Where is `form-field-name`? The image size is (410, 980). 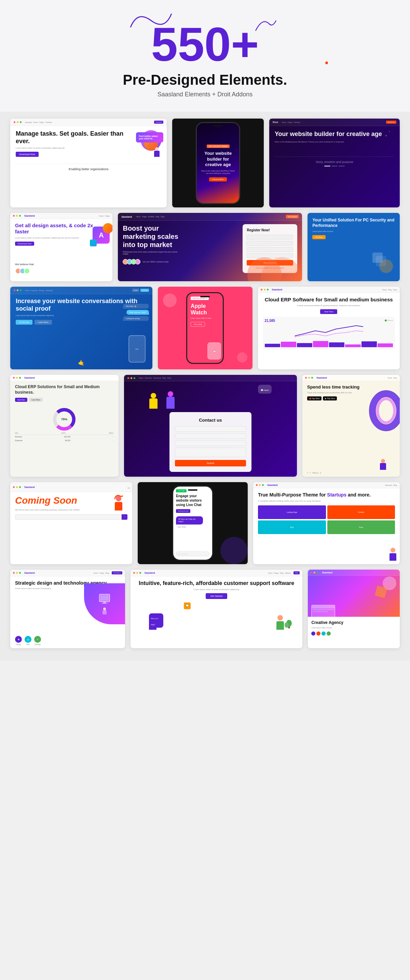
form-field-name is located at coordinates (211, 429).